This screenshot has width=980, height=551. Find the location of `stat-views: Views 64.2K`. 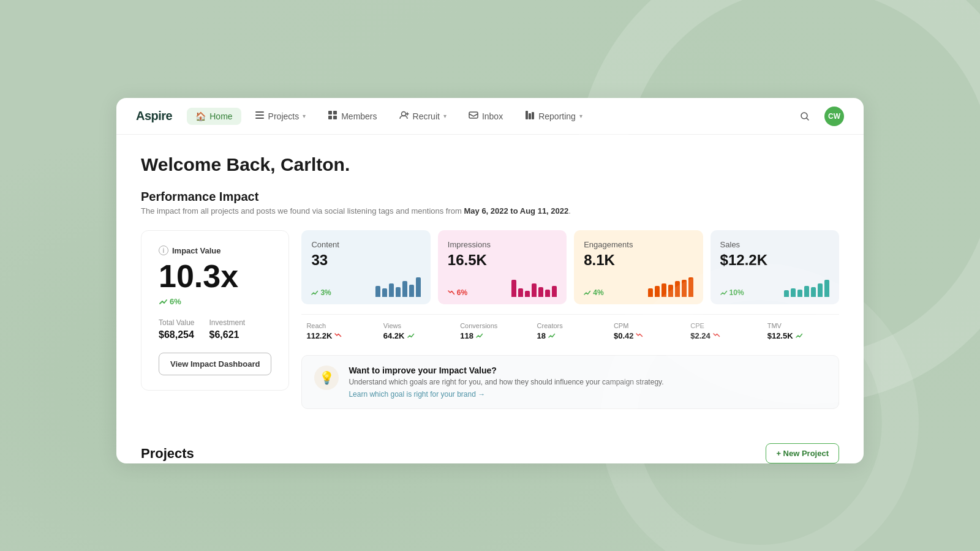

stat-views: Views 64.2K is located at coordinates (417, 331).